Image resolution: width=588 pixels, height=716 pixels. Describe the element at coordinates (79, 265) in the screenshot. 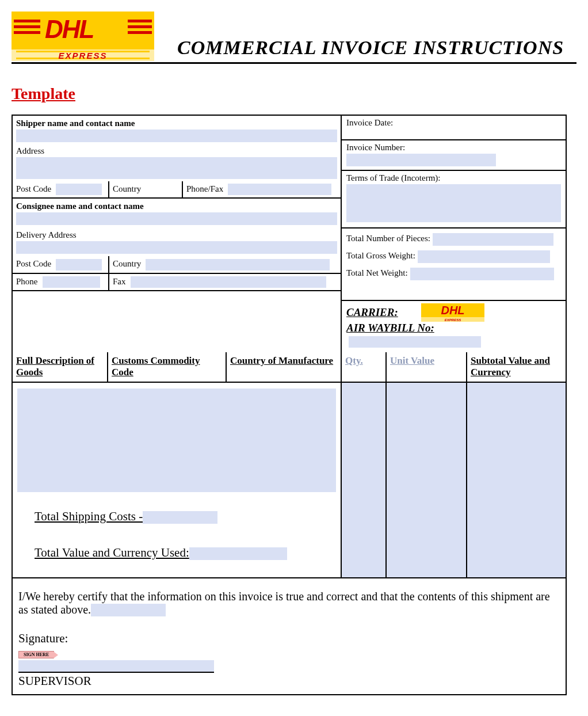

I see `consignee-postcode-input` at that location.